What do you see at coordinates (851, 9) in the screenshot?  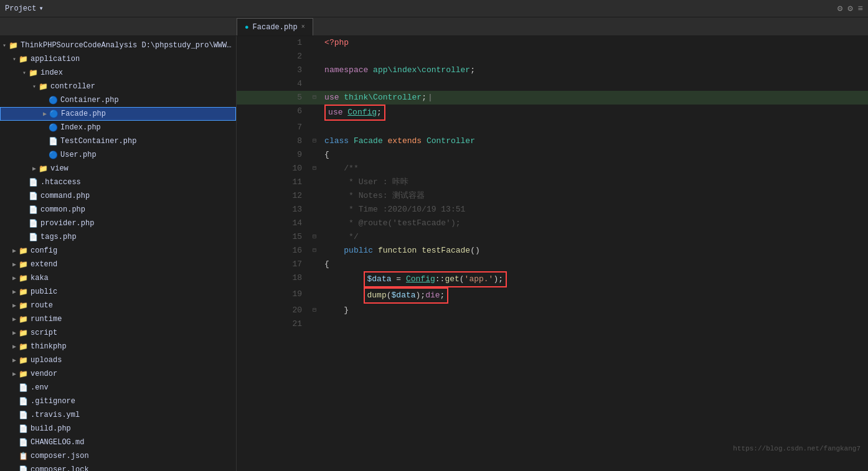 I see `title-icons: ⚙ ⚙ ≡` at bounding box center [851, 9].